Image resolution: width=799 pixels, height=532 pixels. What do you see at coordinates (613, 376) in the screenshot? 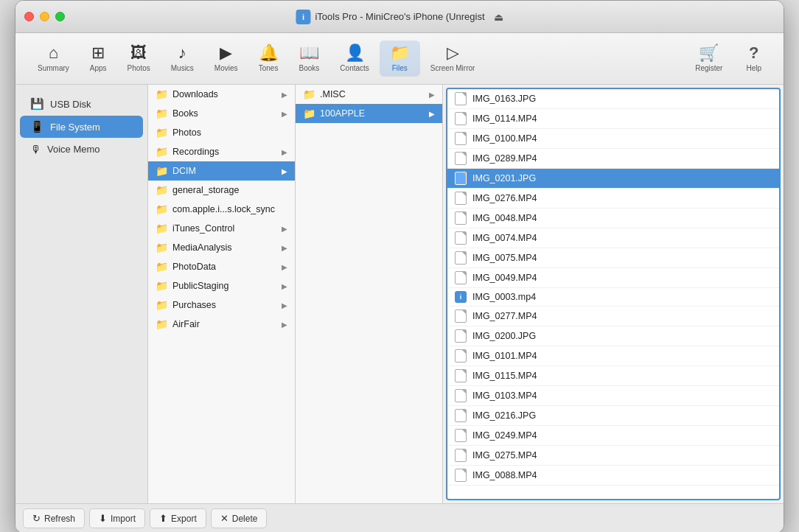
I see `file-img-0115: IMG_0115.MP4` at bounding box center [613, 376].